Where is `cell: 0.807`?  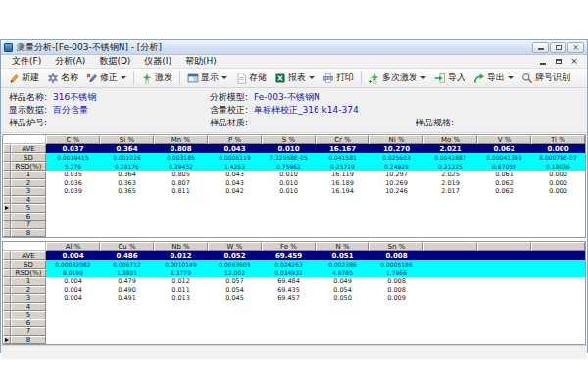 cell: 0.807 is located at coordinates (180, 184).